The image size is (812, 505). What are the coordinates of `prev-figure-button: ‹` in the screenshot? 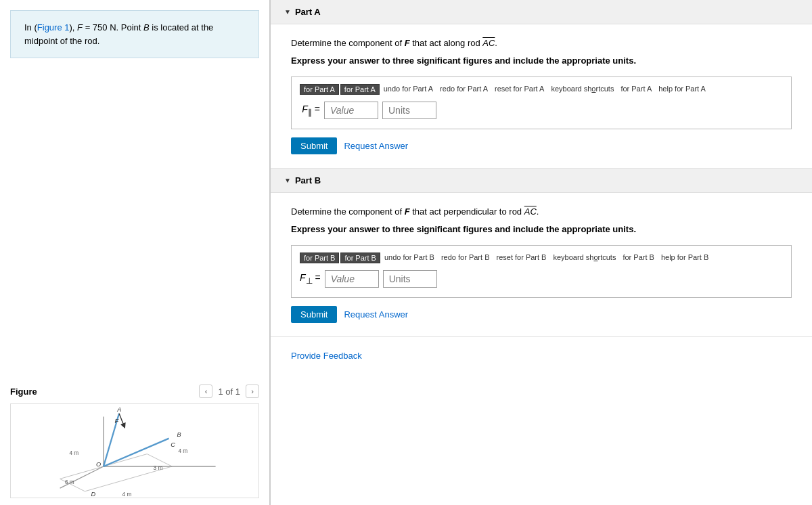 It's located at (206, 391).